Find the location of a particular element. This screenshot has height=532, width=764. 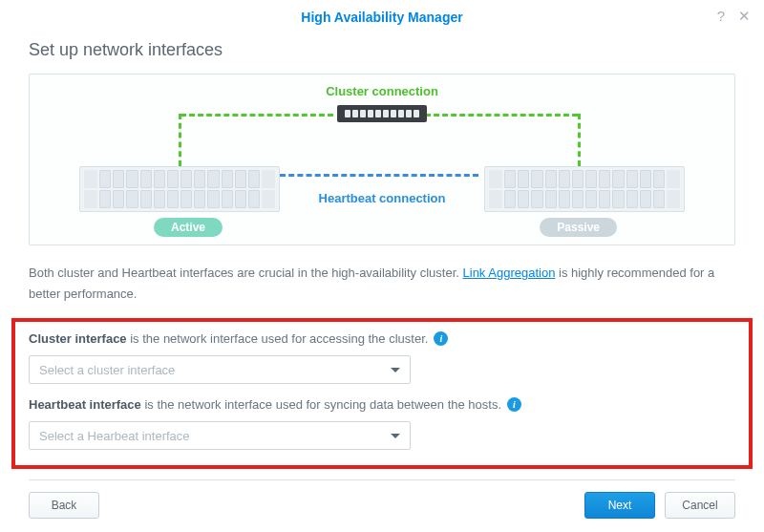

heartbeat-label-bold: Heartbeat interface is located at coordinates (85, 405).